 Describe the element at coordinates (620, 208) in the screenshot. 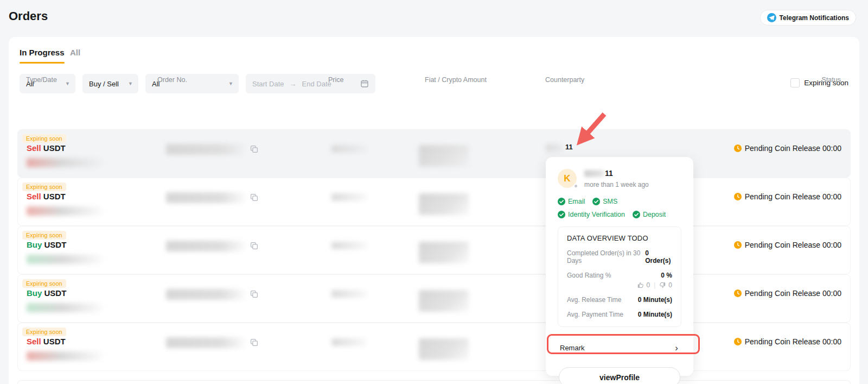

I see `verification-badges: Email SMS Identity Verification Deposit` at that location.